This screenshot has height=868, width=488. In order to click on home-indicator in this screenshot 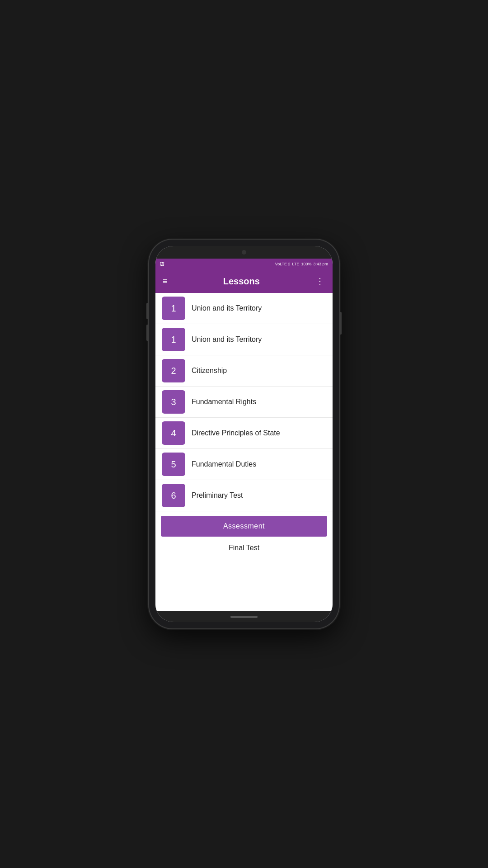, I will do `click(244, 617)`.